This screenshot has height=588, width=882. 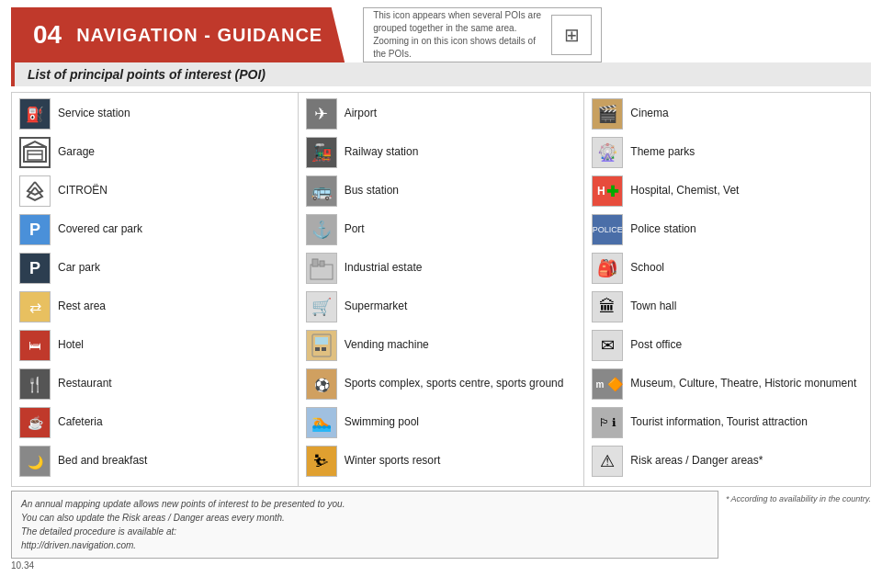 I want to click on list-item: ⛷ Winter sports resort, so click(x=441, y=461).